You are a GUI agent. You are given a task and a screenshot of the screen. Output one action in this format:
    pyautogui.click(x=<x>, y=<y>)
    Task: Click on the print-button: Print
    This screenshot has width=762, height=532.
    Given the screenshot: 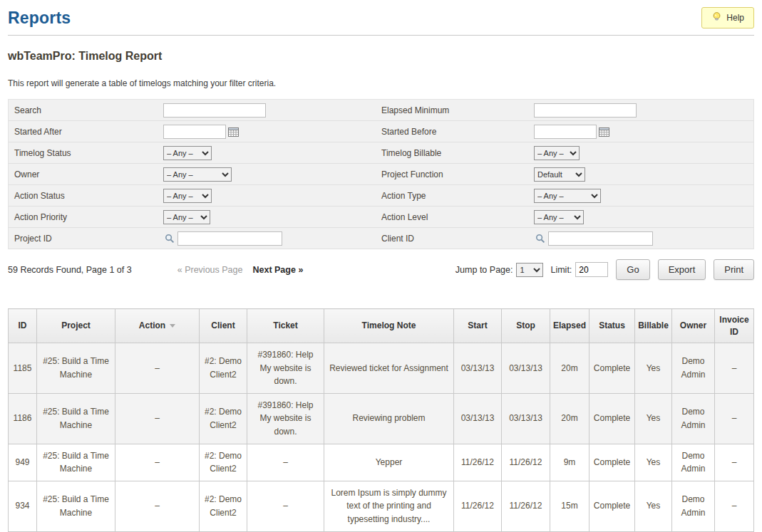 What is the action you would take?
    pyautogui.click(x=734, y=269)
    